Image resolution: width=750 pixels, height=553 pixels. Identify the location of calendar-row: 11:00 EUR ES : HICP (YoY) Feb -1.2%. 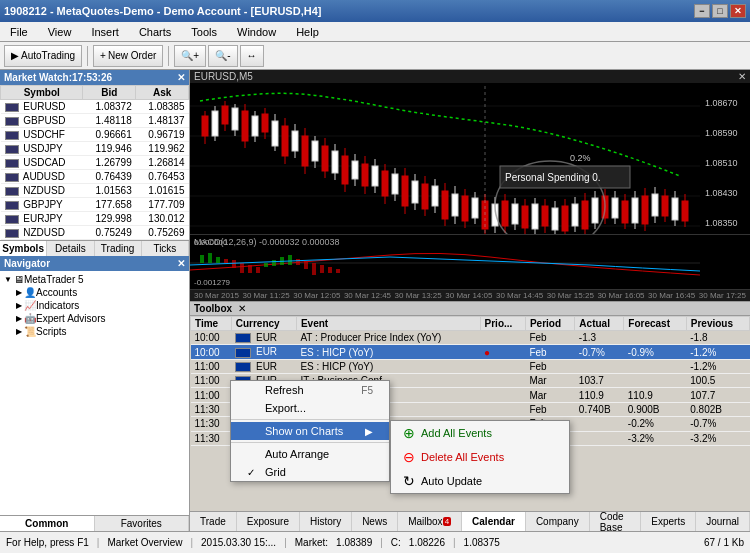
(470, 366).